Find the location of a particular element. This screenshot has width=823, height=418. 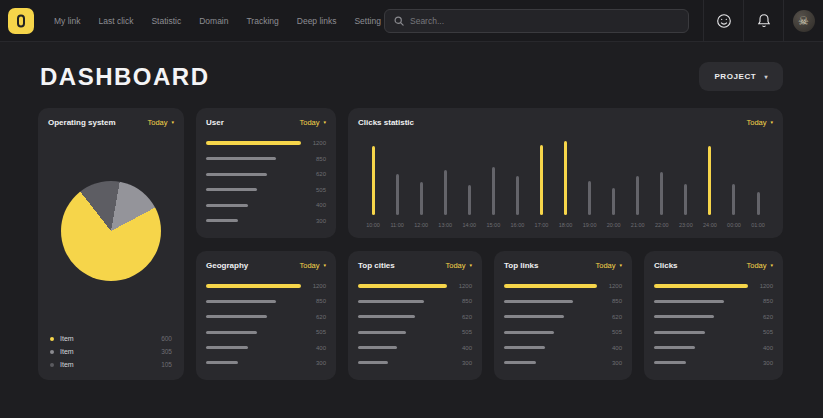

card-user: User Today ▾ 1200 850 is located at coordinates (266, 173).